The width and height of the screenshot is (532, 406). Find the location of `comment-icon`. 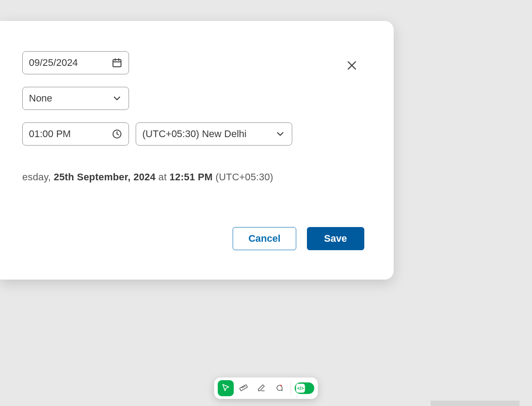

comment-icon is located at coordinates (279, 388).